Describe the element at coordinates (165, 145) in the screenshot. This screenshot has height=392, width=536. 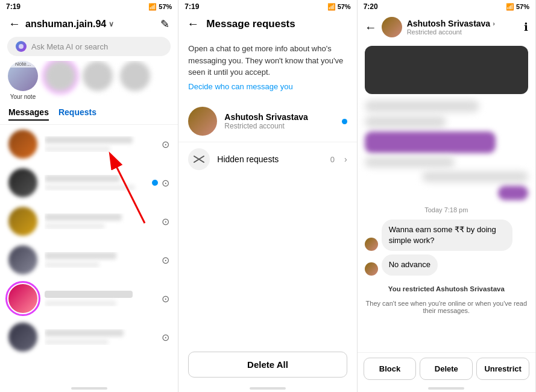
I see `msg-actions-1: ⊙` at that location.